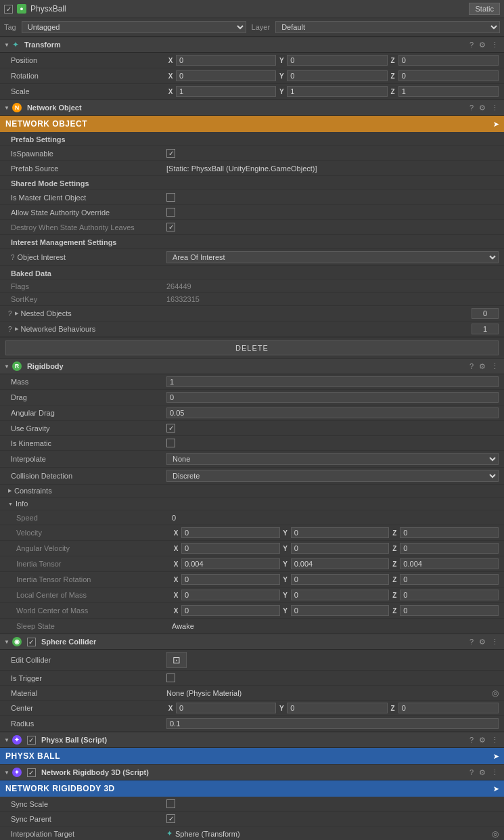 The image size is (504, 840). What do you see at coordinates (337, 76) in the screenshot?
I see `rot-y-input` at bounding box center [337, 76].